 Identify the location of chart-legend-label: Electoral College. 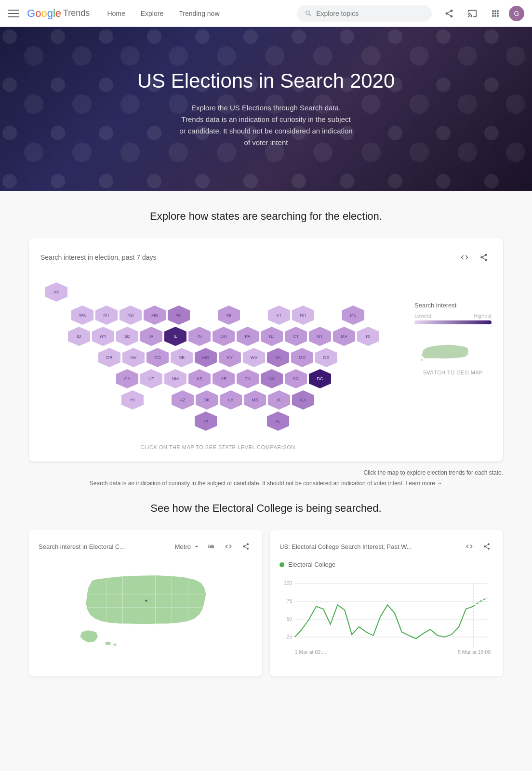
(312, 565).